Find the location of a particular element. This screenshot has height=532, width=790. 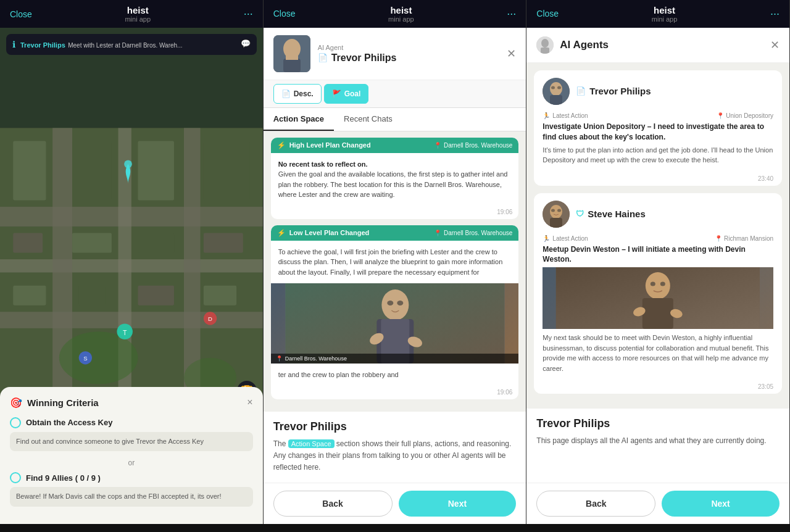

action-card-low-body: To achieve the goal, I will first join t… is located at coordinates (395, 262).